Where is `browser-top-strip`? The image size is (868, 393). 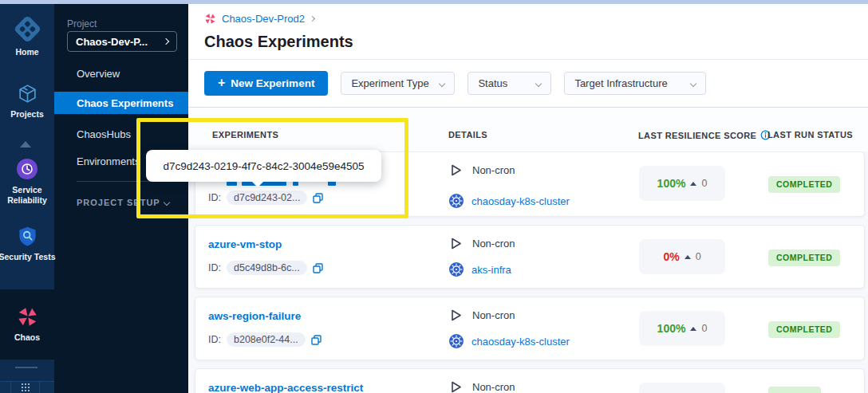
browser-top-strip is located at coordinates (434, 2).